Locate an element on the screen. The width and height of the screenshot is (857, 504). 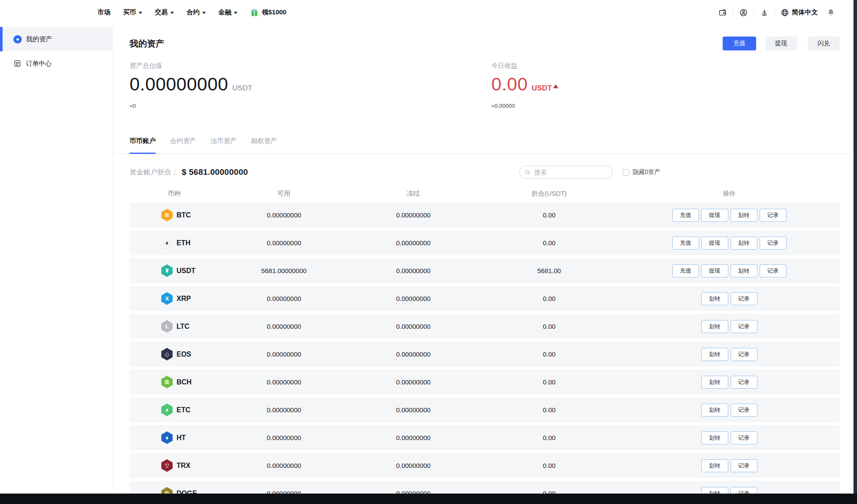
hide-zero-label: 隐藏0资产 is located at coordinates (647, 172).